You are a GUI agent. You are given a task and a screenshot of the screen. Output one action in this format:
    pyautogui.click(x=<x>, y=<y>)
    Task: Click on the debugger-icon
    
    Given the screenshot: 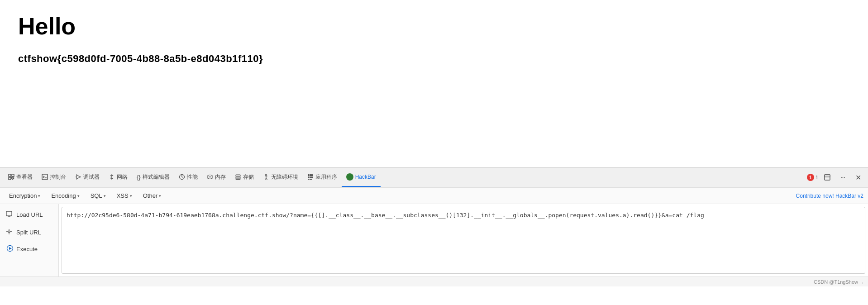 What is the action you would take?
    pyautogui.click(x=78, y=177)
    